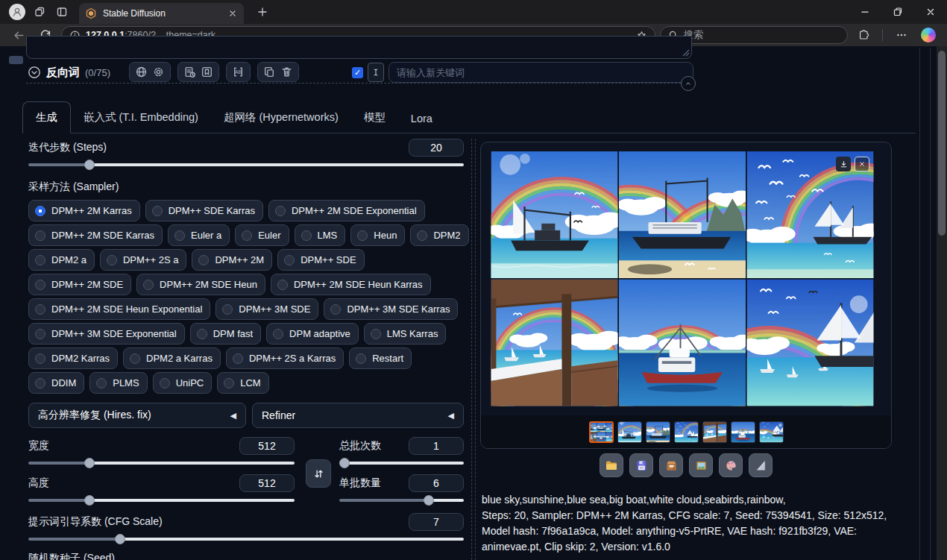 The image size is (947, 560). What do you see at coordinates (80, 285) in the screenshot?
I see `sampler-option: DPM++ 2M SDE` at bounding box center [80, 285].